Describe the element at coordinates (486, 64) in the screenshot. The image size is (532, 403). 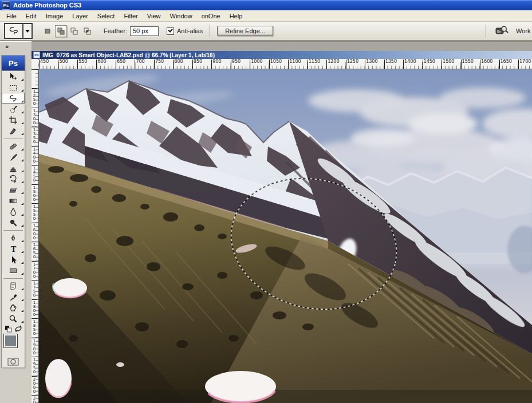
I see `h-ruler-label: 1600` at that location.